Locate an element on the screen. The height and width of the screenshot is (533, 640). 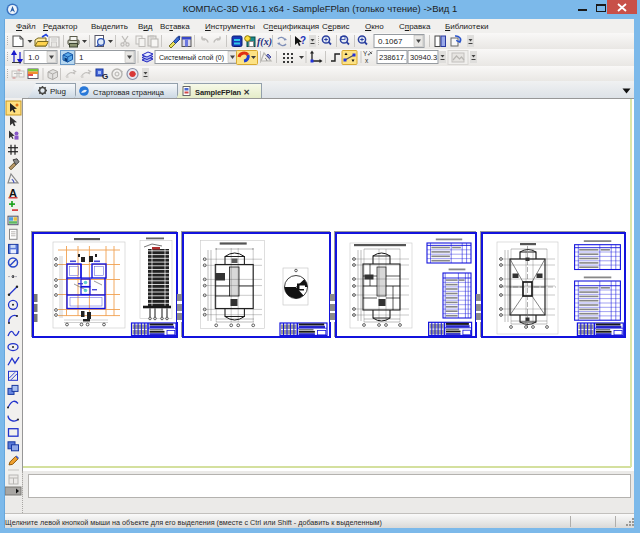
svg-text: Y+ is located at coordinates (366, 54).